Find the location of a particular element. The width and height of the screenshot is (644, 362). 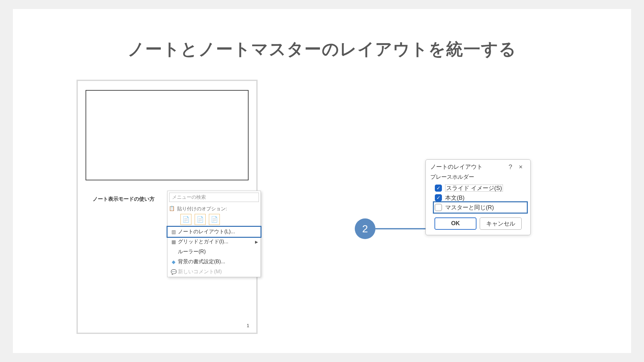

page-number: 1 is located at coordinates (248, 326).